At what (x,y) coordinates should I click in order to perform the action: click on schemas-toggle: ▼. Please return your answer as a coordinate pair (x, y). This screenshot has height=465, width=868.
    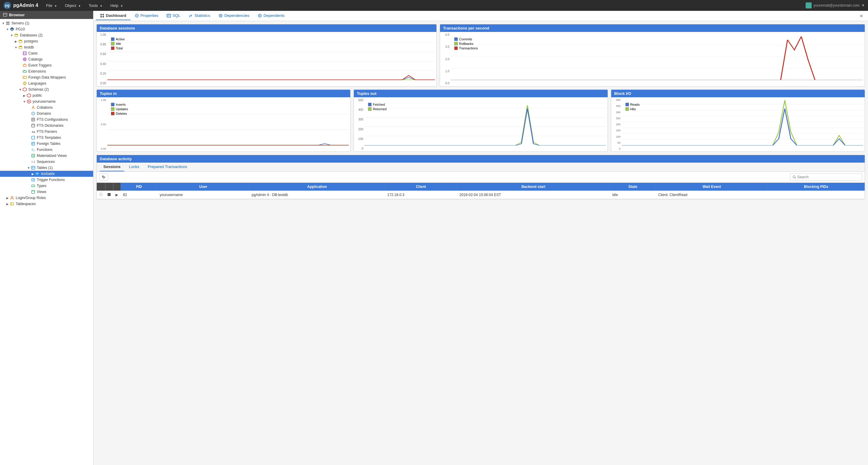
    Looking at the image, I should click on (20, 90).